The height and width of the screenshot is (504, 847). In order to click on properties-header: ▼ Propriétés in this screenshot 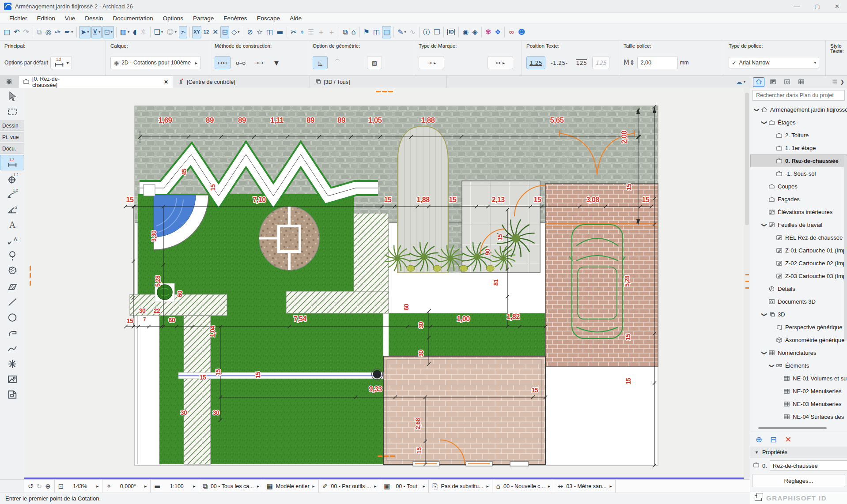, I will do `click(798, 452)`.